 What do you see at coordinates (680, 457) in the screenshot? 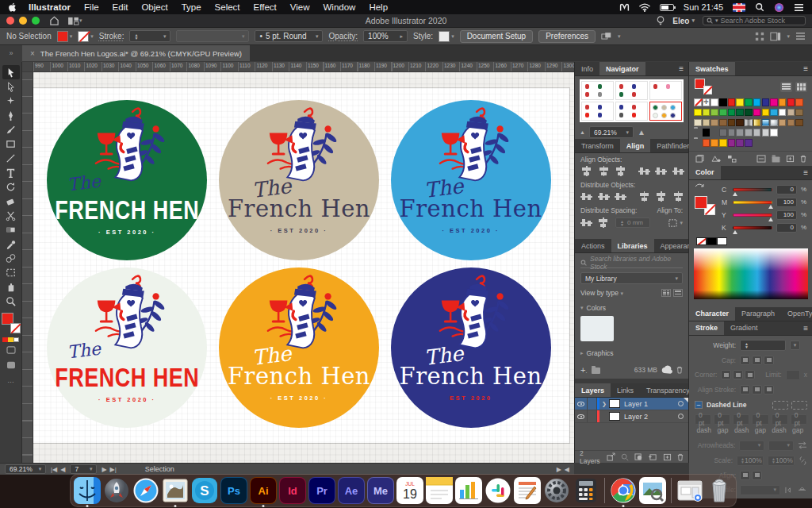
I see `delete-layer-icon` at bounding box center [680, 457].